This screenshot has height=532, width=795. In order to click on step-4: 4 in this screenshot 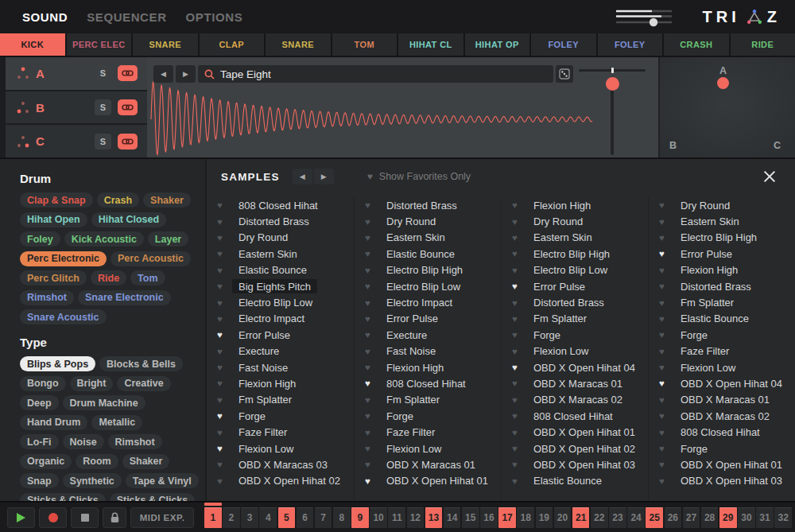, I will do `click(268, 518)`.